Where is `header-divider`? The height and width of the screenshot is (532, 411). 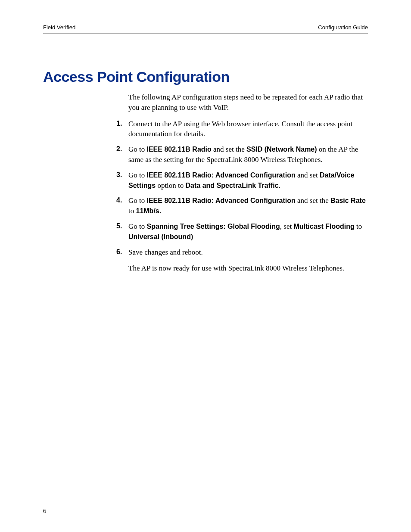
header-divider is located at coordinates (206, 34).